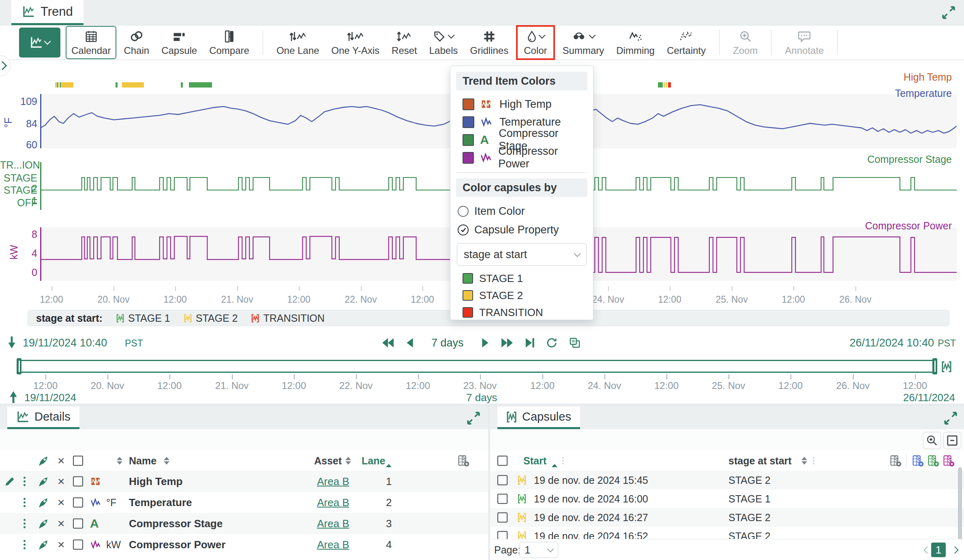 The height and width of the screenshot is (560, 964). Describe the element at coordinates (47, 13) in the screenshot. I see `tab-trend: Trend` at that location.